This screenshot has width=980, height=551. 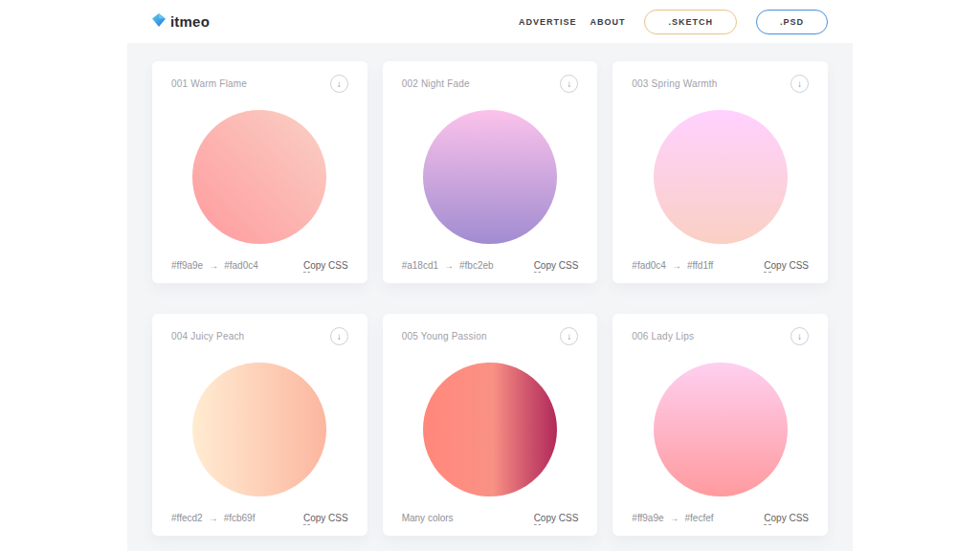 I want to click on card-footer: #a18cd1 → #fbc2eb Copy CSS, so click(x=490, y=266).